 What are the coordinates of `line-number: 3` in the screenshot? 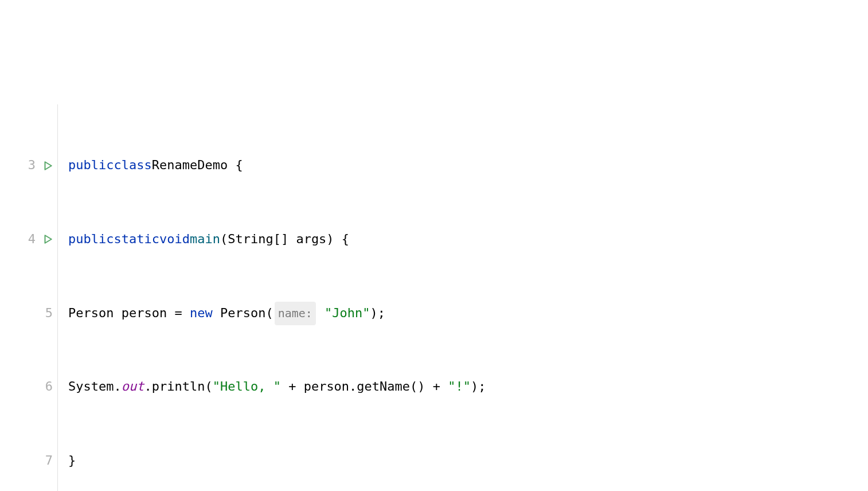 It's located at (27, 165).